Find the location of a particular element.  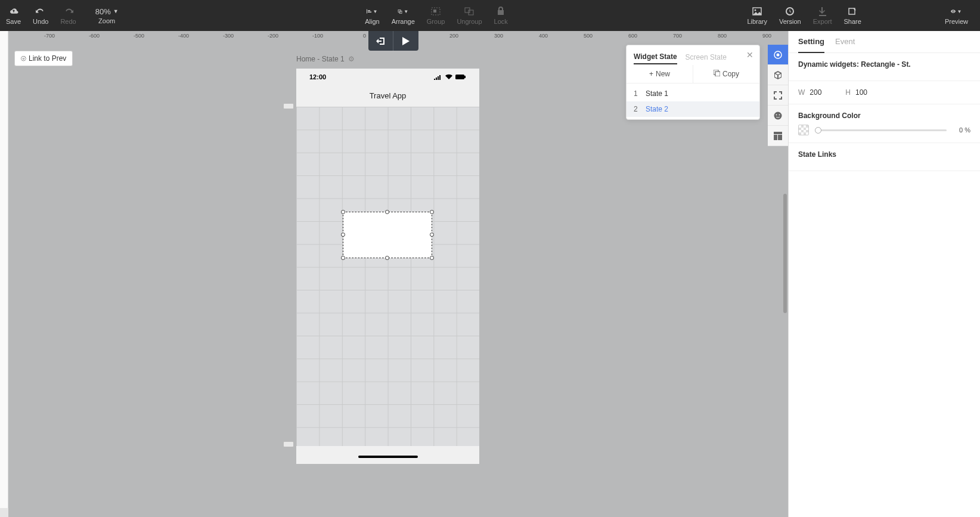

arrange-label: Arrange is located at coordinates (403, 21).